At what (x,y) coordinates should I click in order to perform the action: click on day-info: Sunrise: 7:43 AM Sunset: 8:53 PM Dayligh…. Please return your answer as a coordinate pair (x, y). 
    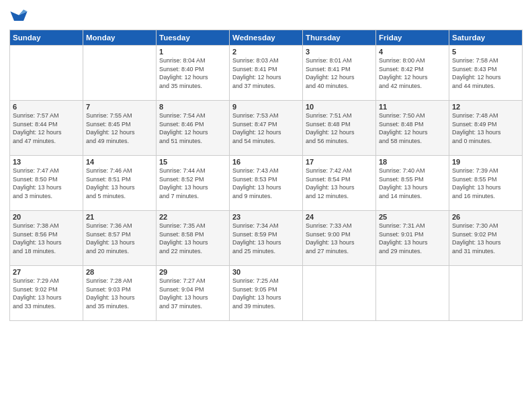
    Looking at the image, I should click on (266, 183).